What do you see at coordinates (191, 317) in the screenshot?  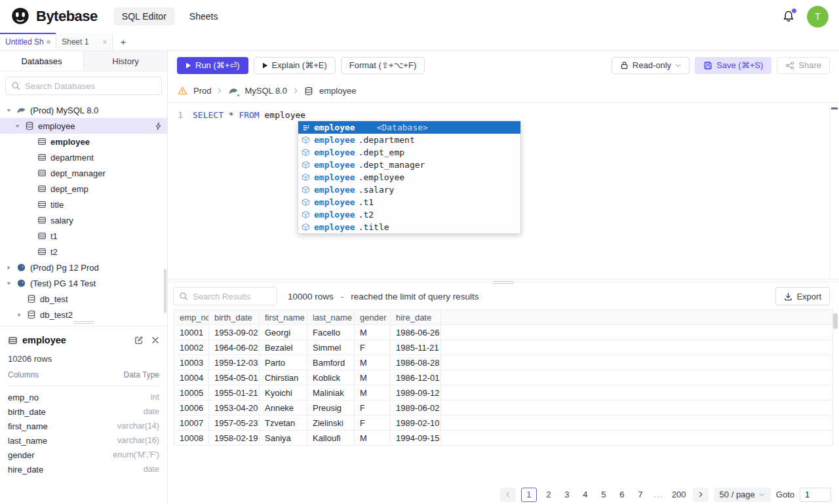 I see `column-header-emp-no: emp_no` at bounding box center [191, 317].